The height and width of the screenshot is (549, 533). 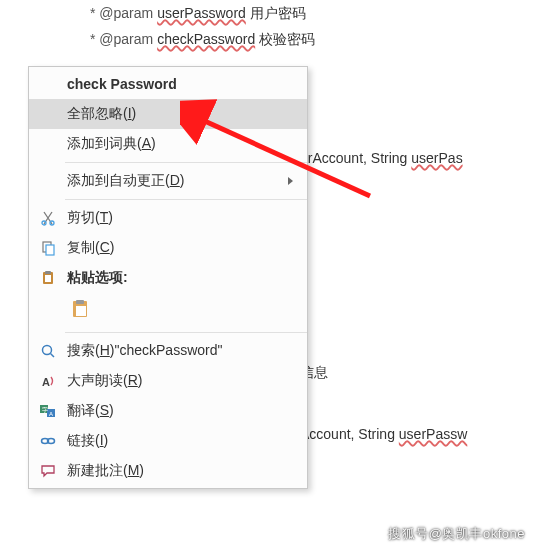 I want to click on cut-icon, so click(x=48, y=218).